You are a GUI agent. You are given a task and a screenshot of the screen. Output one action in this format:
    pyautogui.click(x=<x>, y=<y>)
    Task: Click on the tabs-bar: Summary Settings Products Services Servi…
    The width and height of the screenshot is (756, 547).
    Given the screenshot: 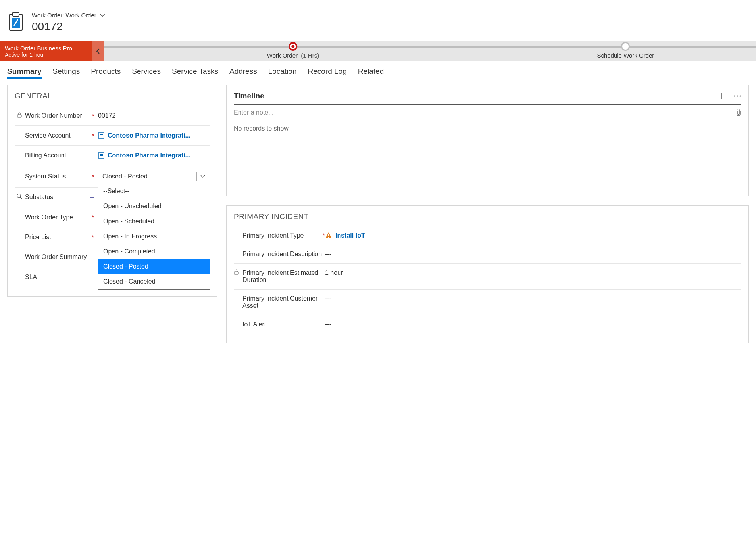 What is the action you would take?
    pyautogui.click(x=378, y=72)
    